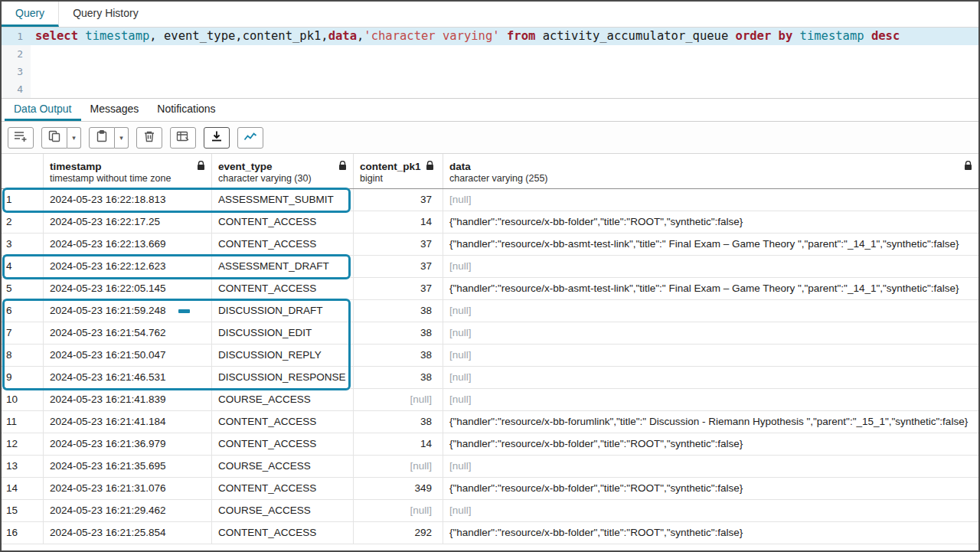 The image size is (980, 552). Describe the element at coordinates (106, 14) in the screenshot. I see `tab-query-history: Query History` at that location.